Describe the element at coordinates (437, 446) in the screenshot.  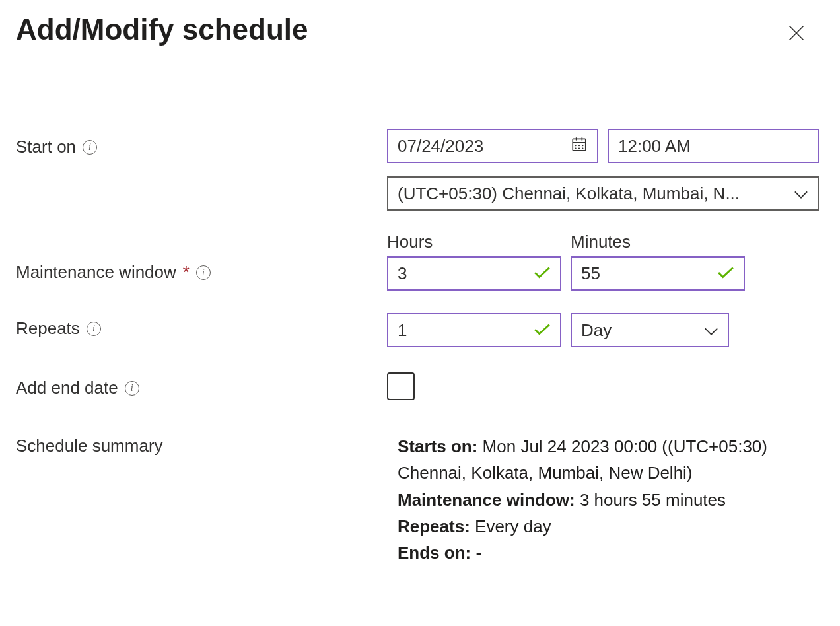
I see `summary-starts-on-label: Starts on:` at that location.